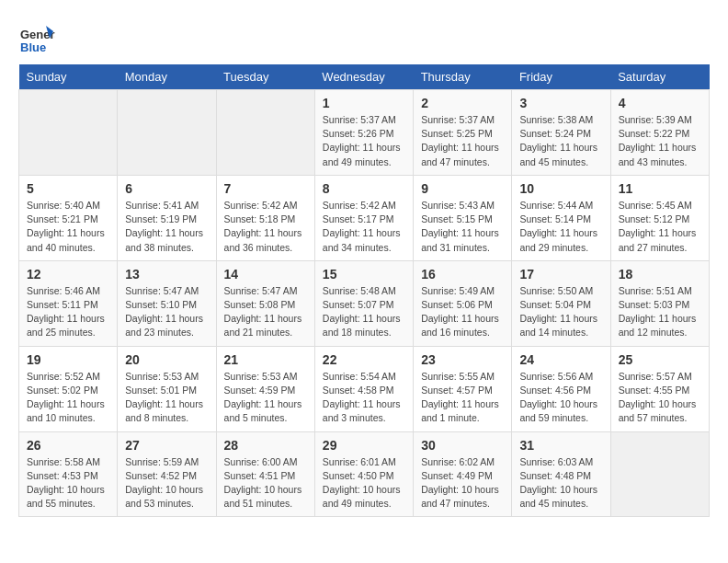 This screenshot has height=563, width=728. I want to click on day-info: Sunrise: 5:52 AM Sunset: 5:02 PM Dayligh…, so click(68, 397).